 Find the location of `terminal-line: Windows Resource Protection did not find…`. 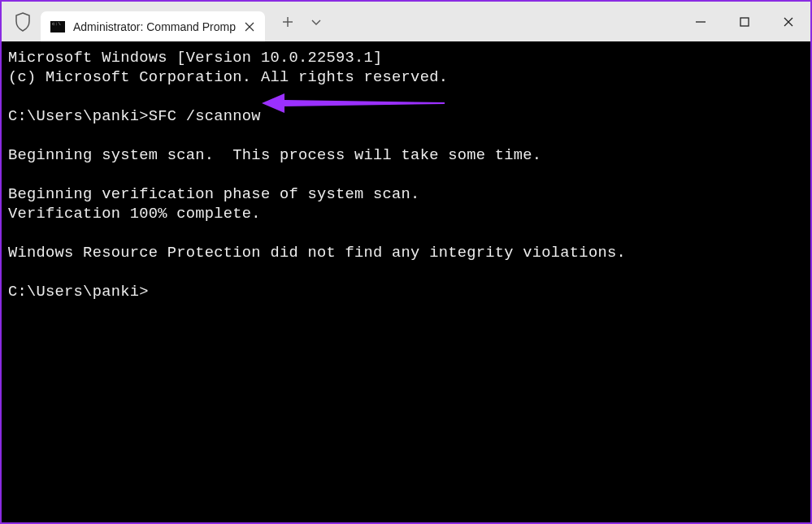

terminal-line: Windows Resource Protection did not find… is located at coordinates (317, 253).